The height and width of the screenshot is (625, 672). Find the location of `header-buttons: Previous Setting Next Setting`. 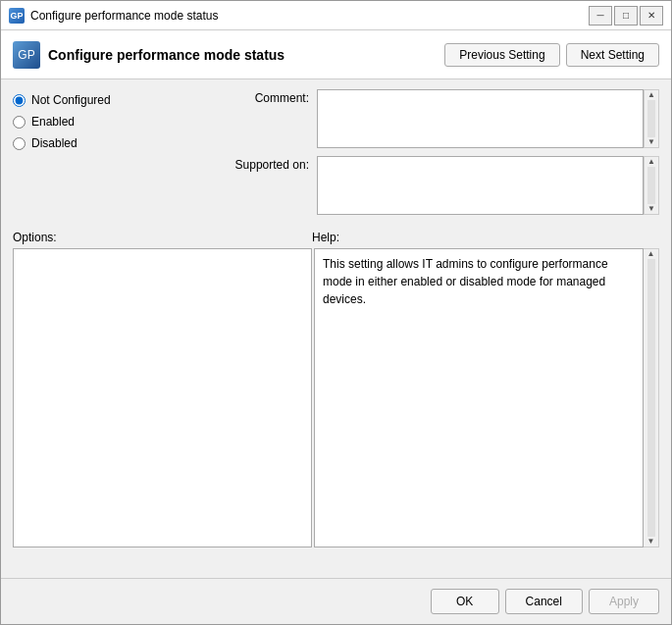

header-buttons: Previous Setting Next Setting is located at coordinates (551, 55).